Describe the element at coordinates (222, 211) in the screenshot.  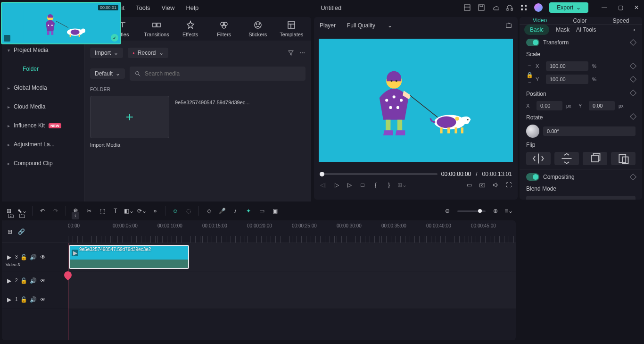
I see `voiceover-icon: 🎤` at that location.